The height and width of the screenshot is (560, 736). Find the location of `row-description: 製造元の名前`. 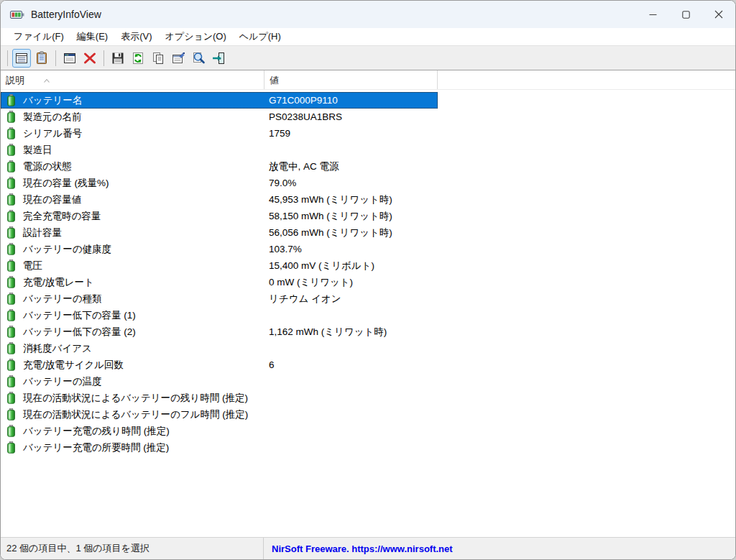

row-description: 製造元の名前 is located at coordinates (52, 116).